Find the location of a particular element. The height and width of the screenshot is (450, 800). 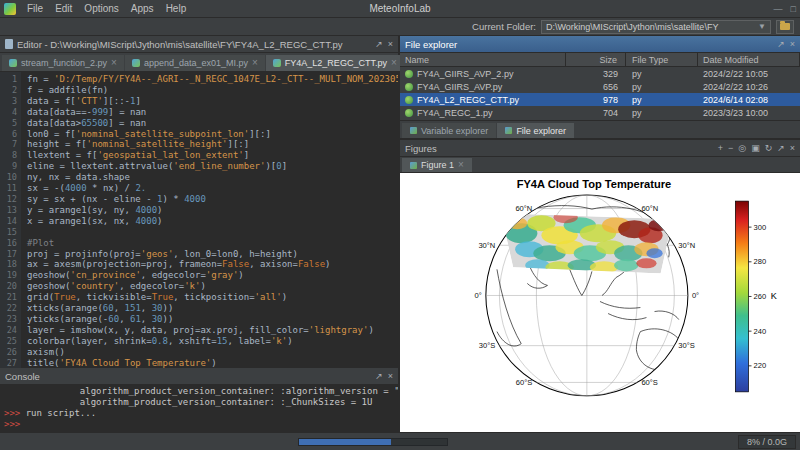

colorbar is located at coordinates (742, 296).